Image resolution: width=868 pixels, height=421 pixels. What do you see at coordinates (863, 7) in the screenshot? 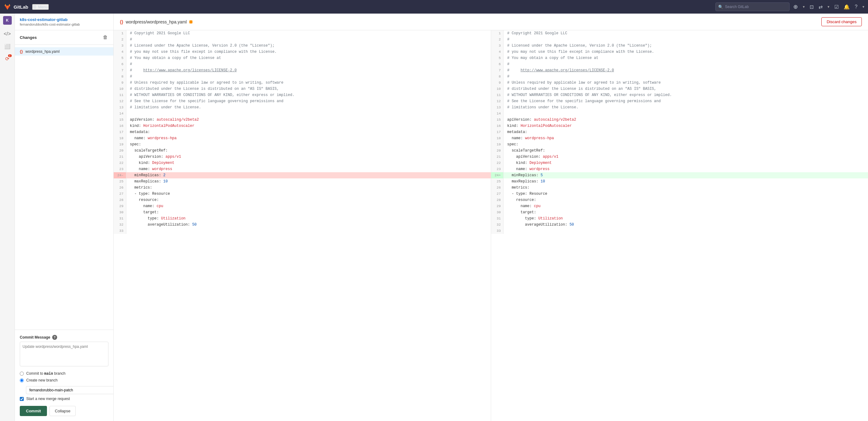
I see `help-chevron-icon: ▾` at bounding box center [863, 7].